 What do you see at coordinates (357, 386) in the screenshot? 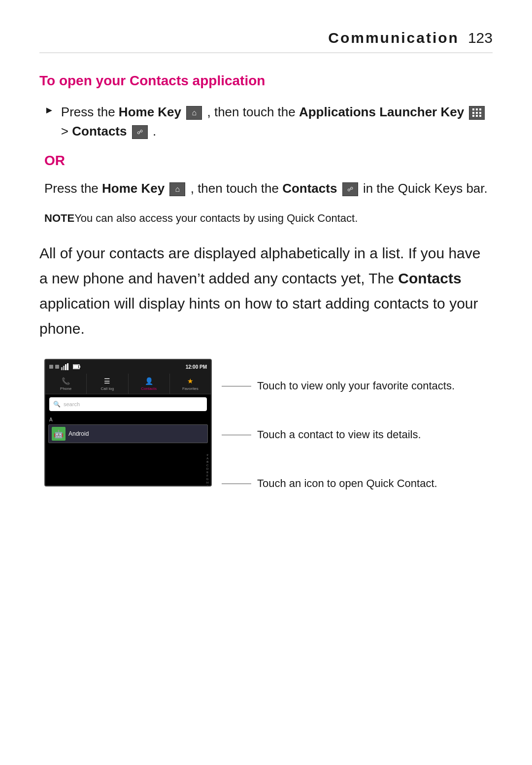
I see `annotation-item-1: Touch to view only your favorite contact…` at bounding box center [357, 386].